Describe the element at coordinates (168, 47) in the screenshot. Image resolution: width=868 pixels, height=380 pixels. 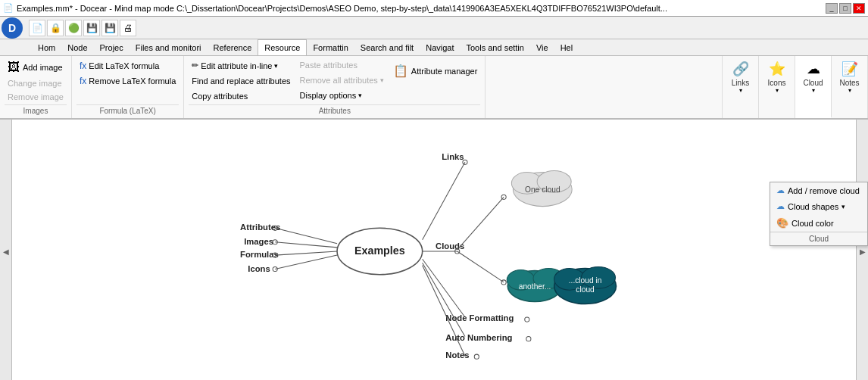
I see `menu-files: Files and monitori` at that location.